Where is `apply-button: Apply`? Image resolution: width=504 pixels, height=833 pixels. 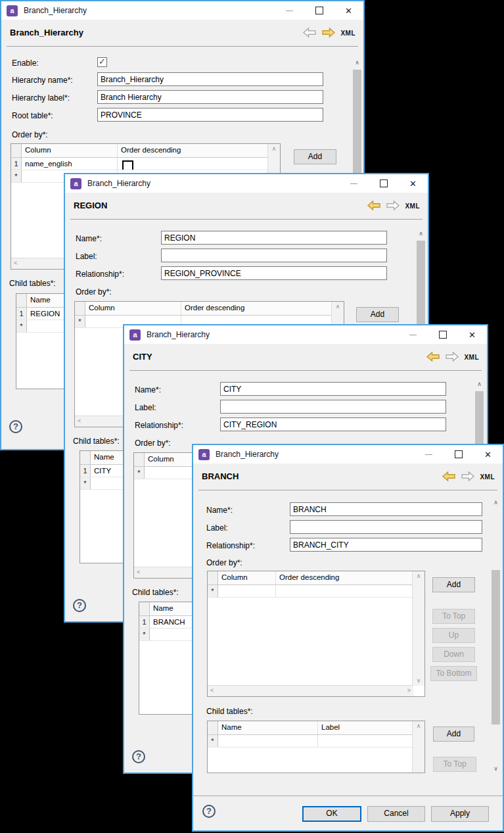 apply-button: Apply is located at coordinates (460, 814).